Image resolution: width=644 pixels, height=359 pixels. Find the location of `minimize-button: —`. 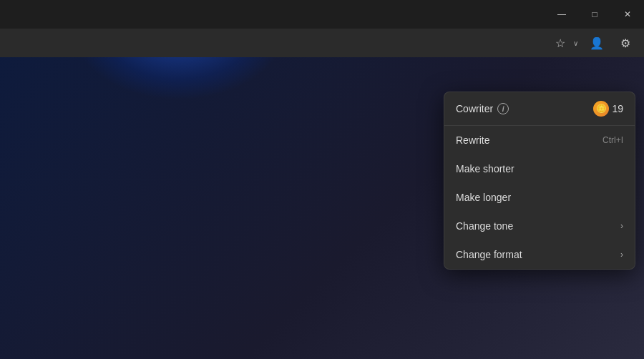

minimize-button: — is located at coordinates (562, 14).